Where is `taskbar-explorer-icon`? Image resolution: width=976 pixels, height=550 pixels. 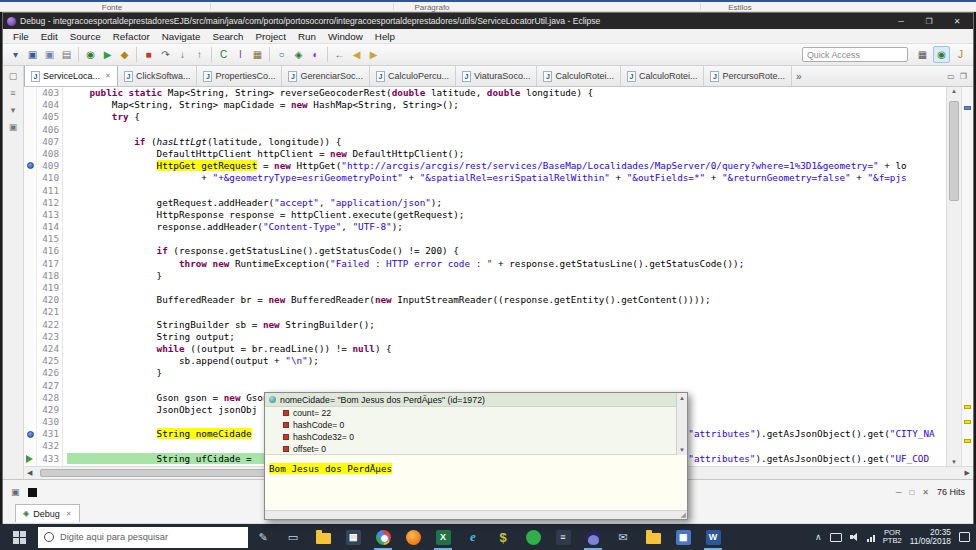 taskbar-explorer-icon is located at coordinates (323, 537).